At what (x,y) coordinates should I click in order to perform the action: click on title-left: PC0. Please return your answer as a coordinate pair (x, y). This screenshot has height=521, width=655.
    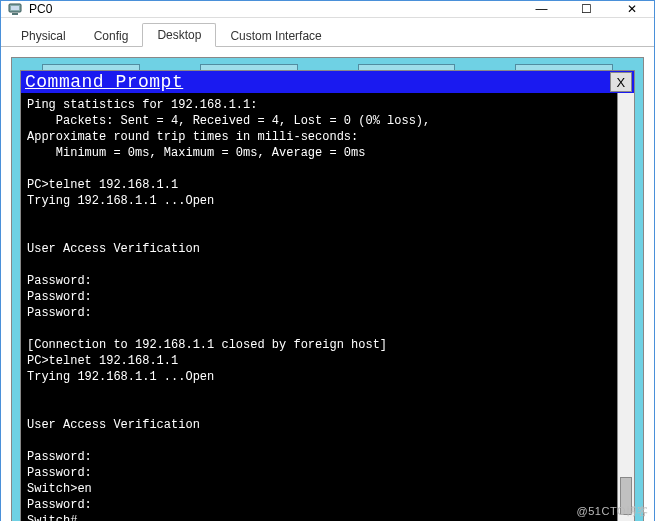
    Looking at the image, I should click on (30, 9).